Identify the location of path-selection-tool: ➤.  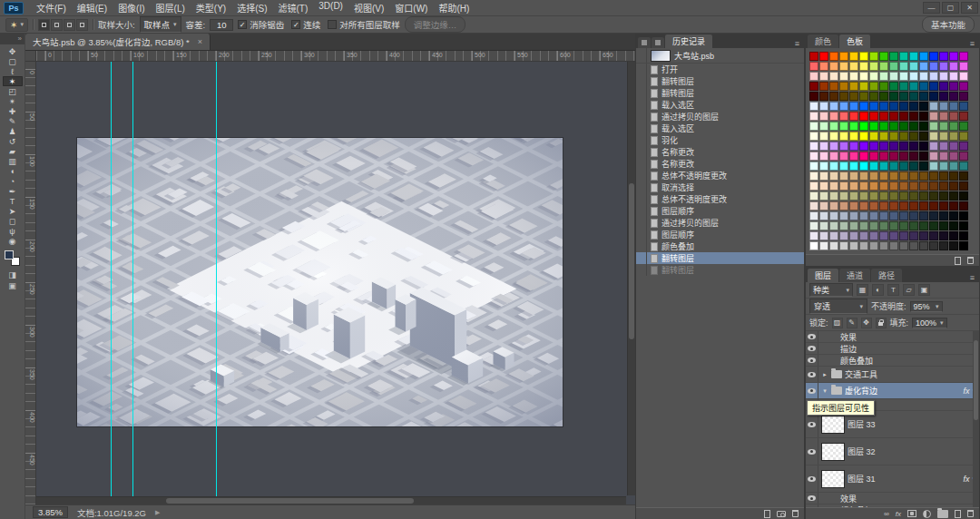
(13, 211).